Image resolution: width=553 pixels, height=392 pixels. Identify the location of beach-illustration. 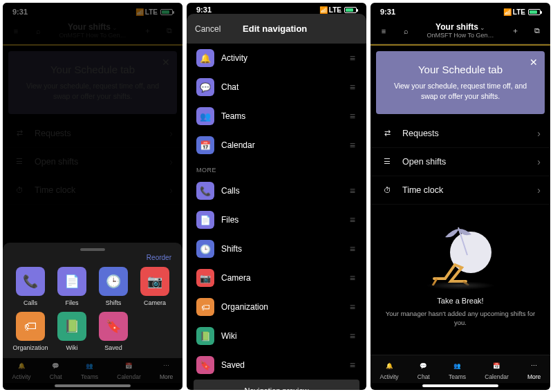
(460, 259).